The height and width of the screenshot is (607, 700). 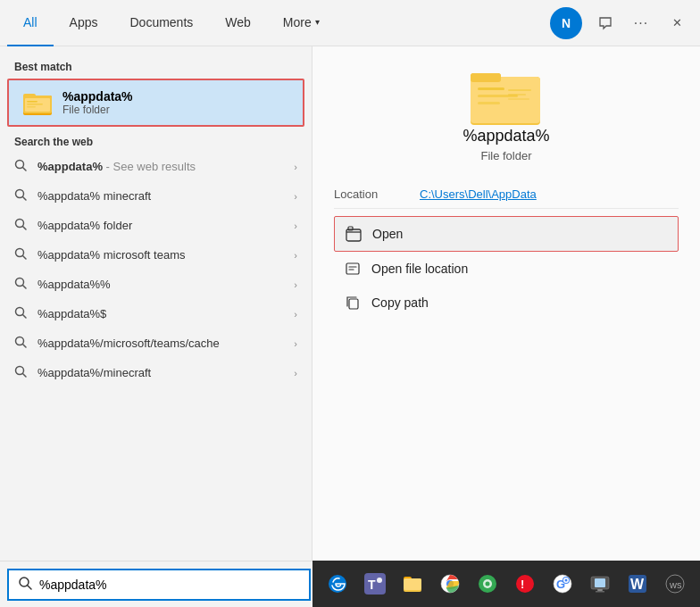 I want to click on bottom-bar: T, so click(x=350, y=584).